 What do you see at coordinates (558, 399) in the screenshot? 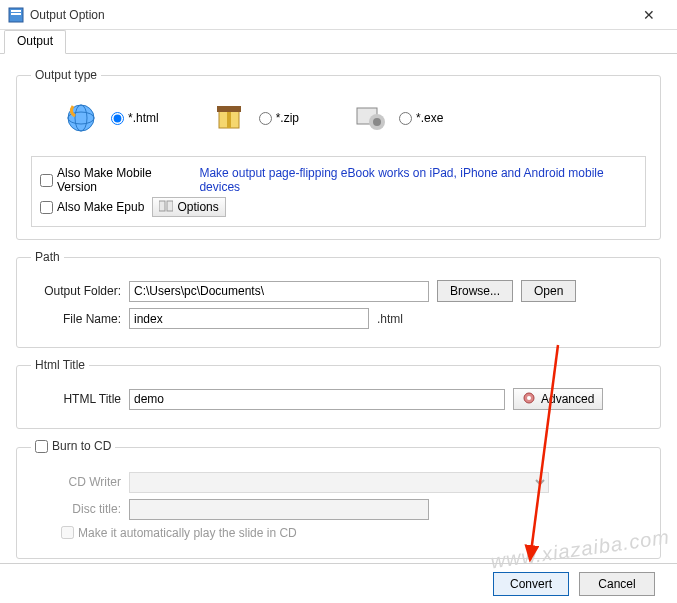
I see `advanced-button: Advanced` at bounding box center [558, 399].